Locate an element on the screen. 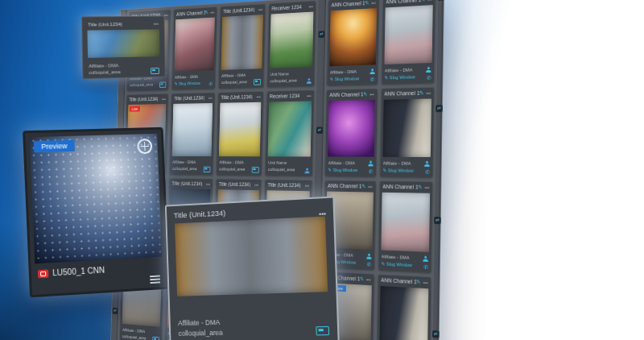  popped-video-card: Title (Unit.1234) ••• Affiliate - DMA co… is located at coordinates (253, 267).